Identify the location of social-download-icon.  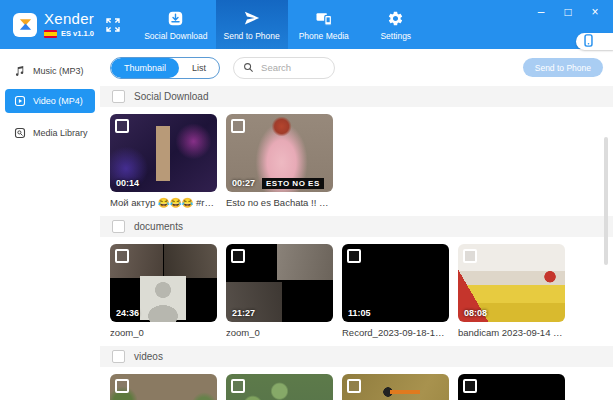
(176, 18).